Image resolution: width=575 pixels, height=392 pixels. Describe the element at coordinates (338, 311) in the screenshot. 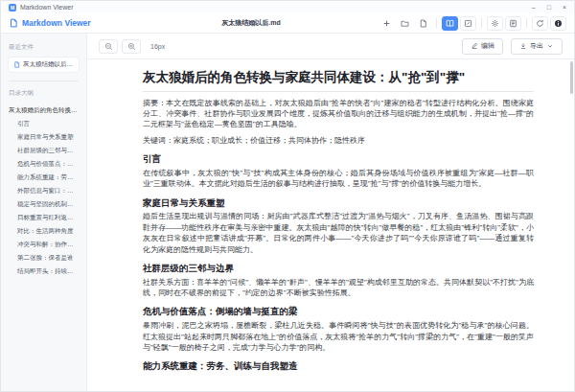

I see `section-heading: 危机与价值落点：倒塌的墙与挺直的梁` at that location.